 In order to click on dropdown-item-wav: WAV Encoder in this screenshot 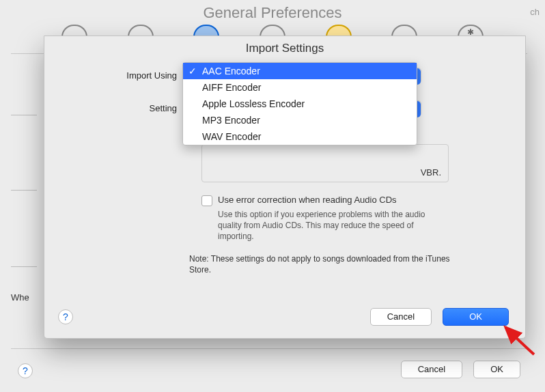, I will do `click(300, 137)`.